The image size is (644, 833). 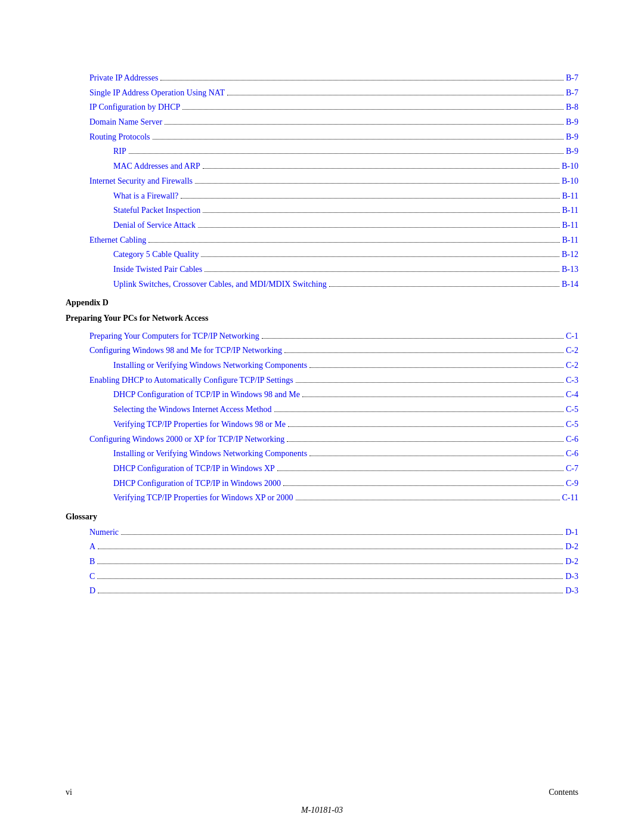 What do you see at coordinates (572, 366) in the screenshot?
I see `toc-entry-page: C-2` at bounding box center [572, 366].